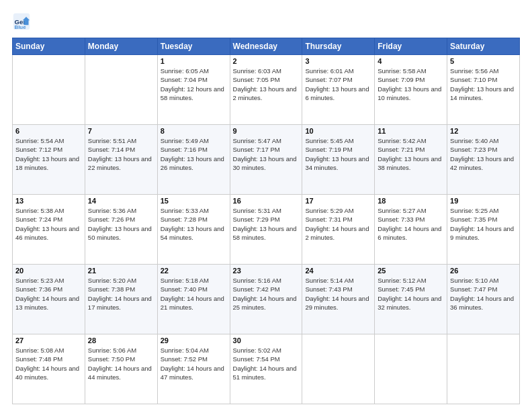 The width and height of the screenshot is (532, 411). Describe the element at coordinates (121, 364) in the screenshot. I see `day-info: Sunrise: 5:06 AMSunset: 7:50 PMDaylight:…` at that location.